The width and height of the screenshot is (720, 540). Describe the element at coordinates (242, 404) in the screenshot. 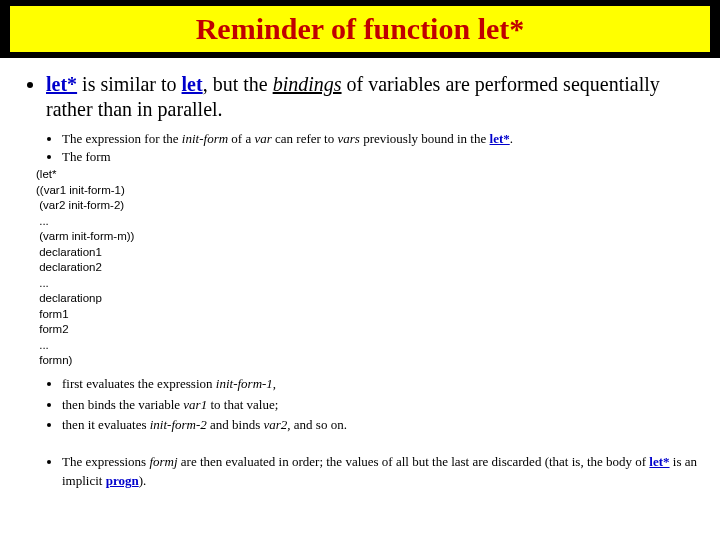

I see `text: to that value;` at that location.